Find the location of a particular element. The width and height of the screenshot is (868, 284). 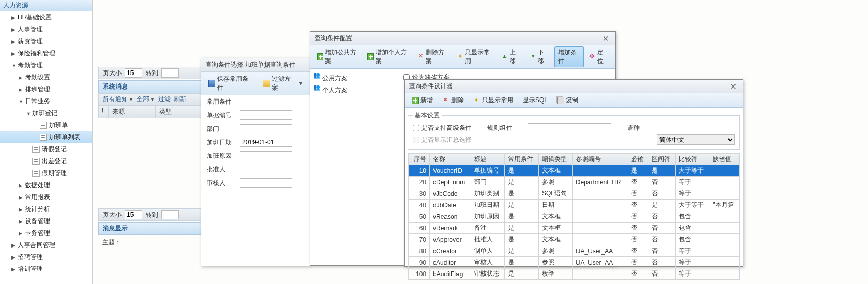

col-name: 名称 is located at coordinates (451, 159).